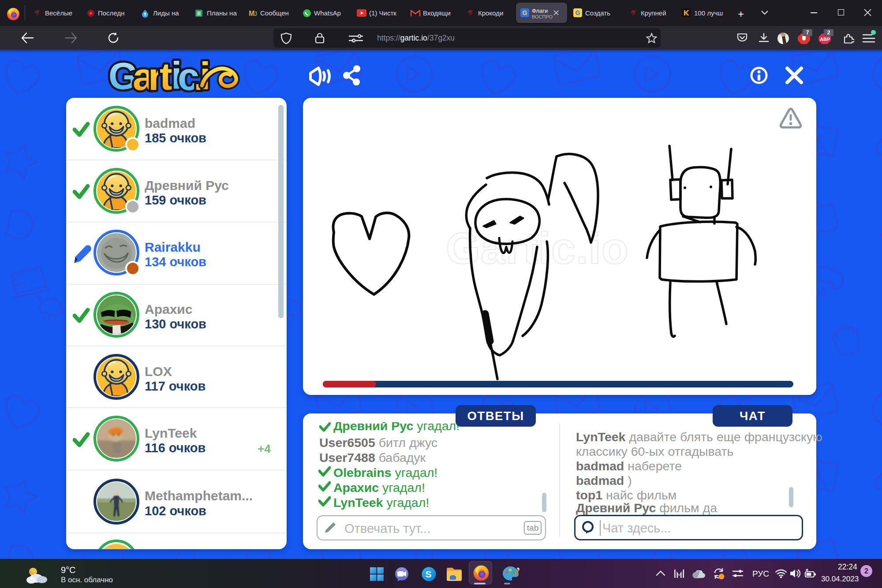 The image size is (882, 588). Describe the element at coordinates (825, 39) in the screenshot. I see `svg-text: ABP` at that location.